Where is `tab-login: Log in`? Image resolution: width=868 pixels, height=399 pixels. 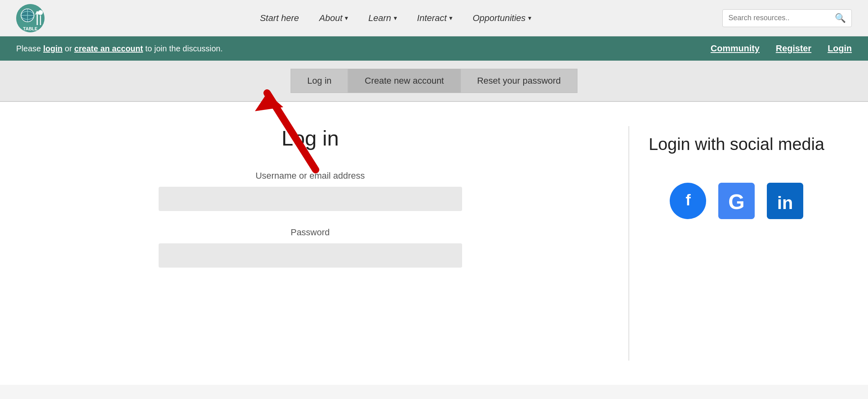
tab-login: Log in is located at coordinates (319, 81).